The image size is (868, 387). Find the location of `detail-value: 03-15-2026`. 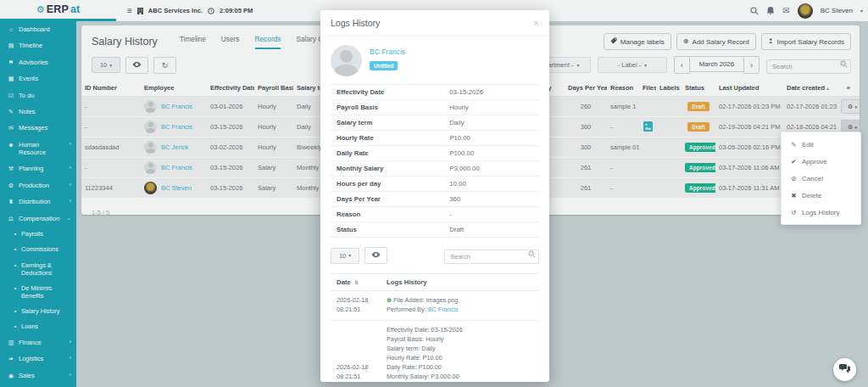

detail-value: 03-15-2026 is located at coordinates (494, 92).